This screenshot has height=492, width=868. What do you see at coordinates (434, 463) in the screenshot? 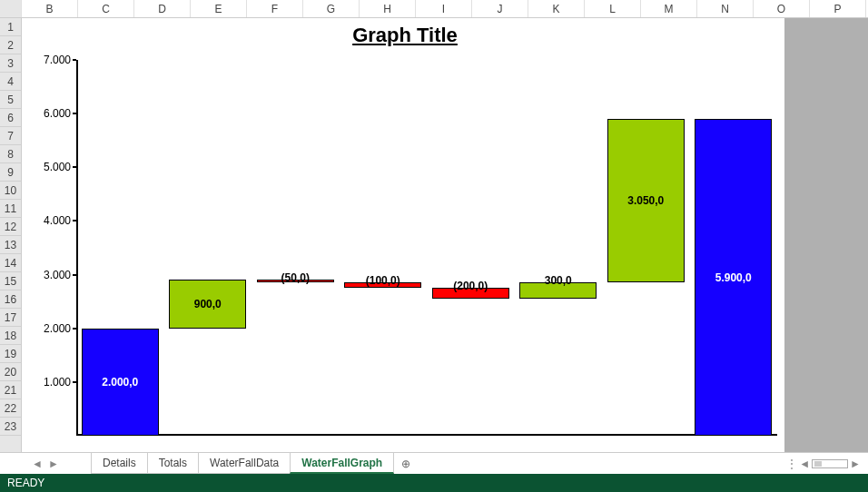
I see `sheet-tab-bar: ◄ ► DetailsTotalsWaterFallDataWaterFallG…` at bounding box center [434, 463].